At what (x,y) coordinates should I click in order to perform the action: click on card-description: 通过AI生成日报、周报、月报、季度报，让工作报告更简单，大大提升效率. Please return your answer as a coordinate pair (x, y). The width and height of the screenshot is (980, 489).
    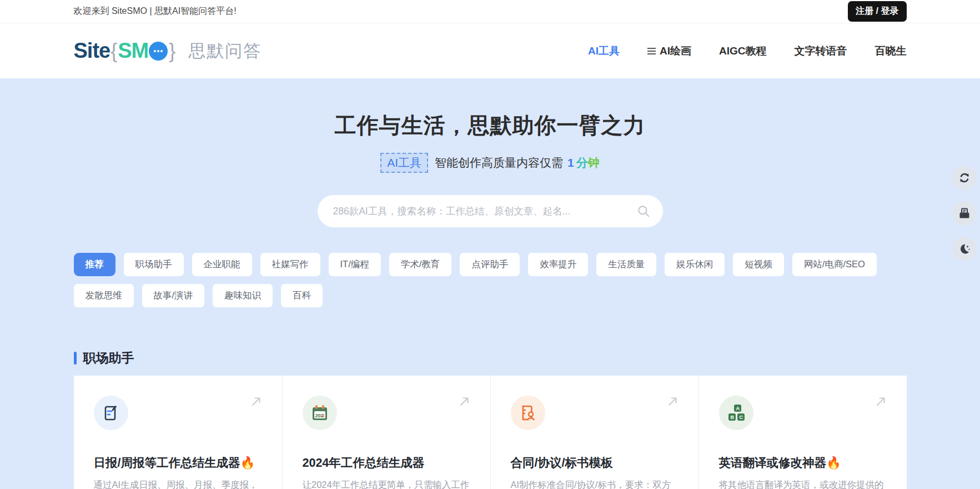
    Looking at the image, I should click on (178, 483).